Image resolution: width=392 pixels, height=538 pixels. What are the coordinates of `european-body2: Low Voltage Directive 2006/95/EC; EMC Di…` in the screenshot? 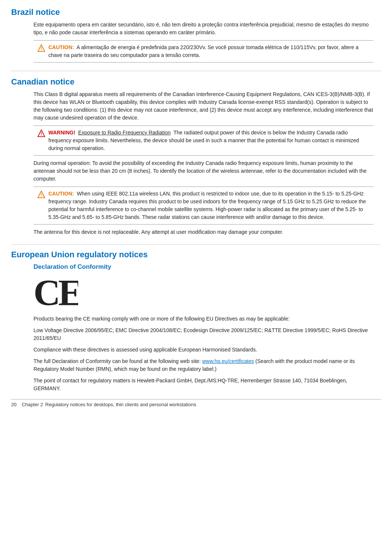 It's located at (203, 334).